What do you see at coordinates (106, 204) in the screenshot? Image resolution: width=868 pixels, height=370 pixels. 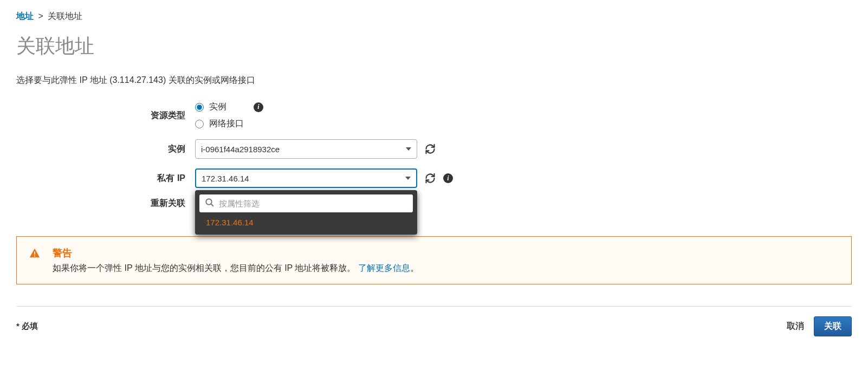 I see `reassociate-label: 重新关联` at bounding box center [106, 204].